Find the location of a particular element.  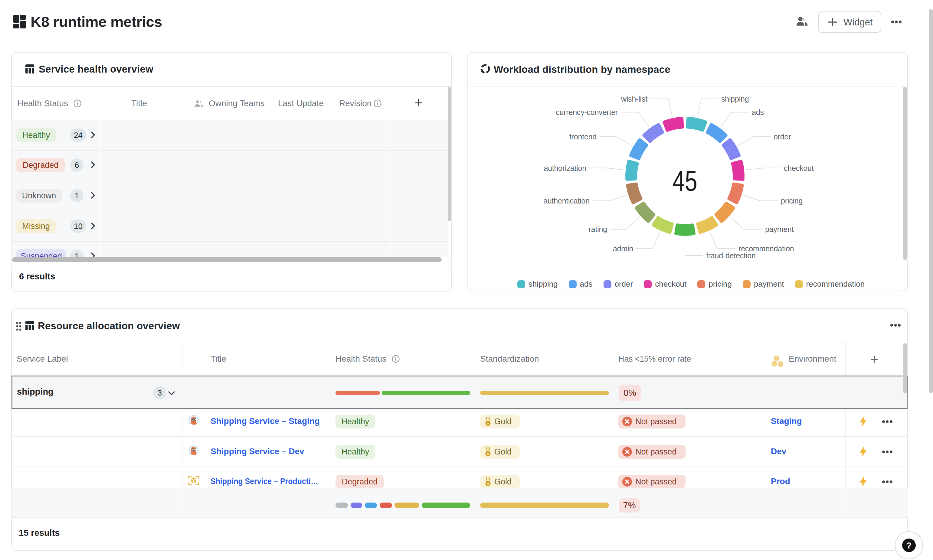

svg-text: checkout is located at coordinates (799, 168).